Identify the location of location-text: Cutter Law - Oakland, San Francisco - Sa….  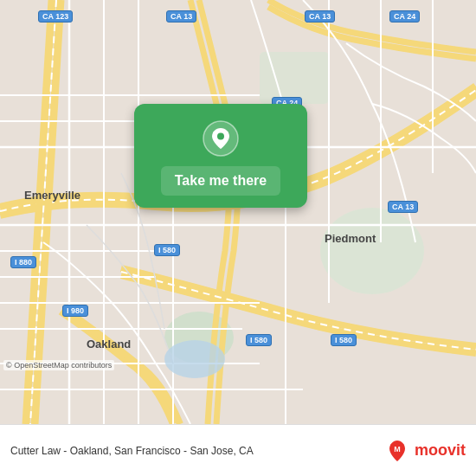
(197, 451).